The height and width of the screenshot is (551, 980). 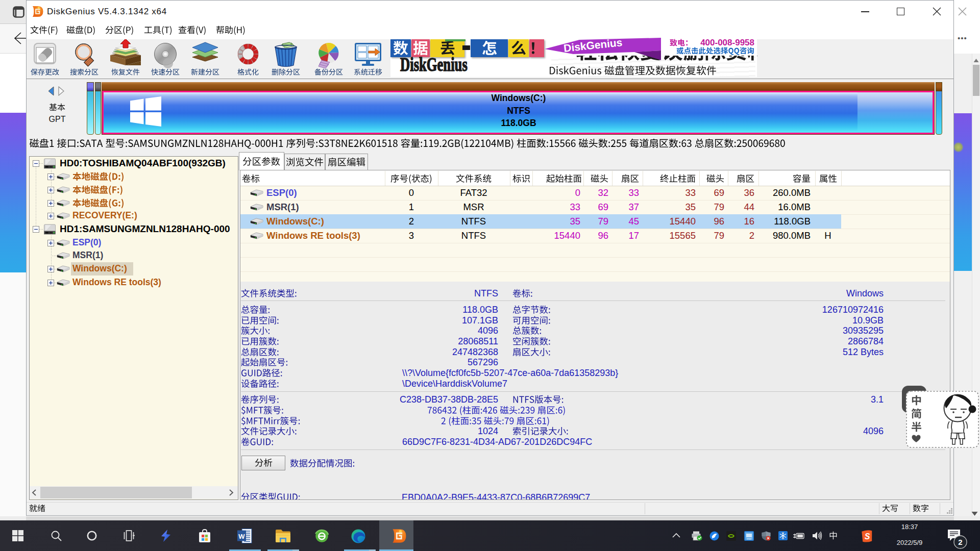 I want to click on svg-text: 2, so click(x=960, y=542).